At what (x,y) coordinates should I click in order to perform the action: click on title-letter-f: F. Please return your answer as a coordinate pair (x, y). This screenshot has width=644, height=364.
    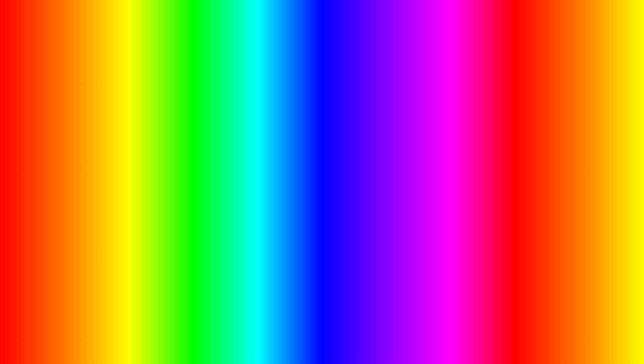
    Looking at the image, I should click on (319, 44).